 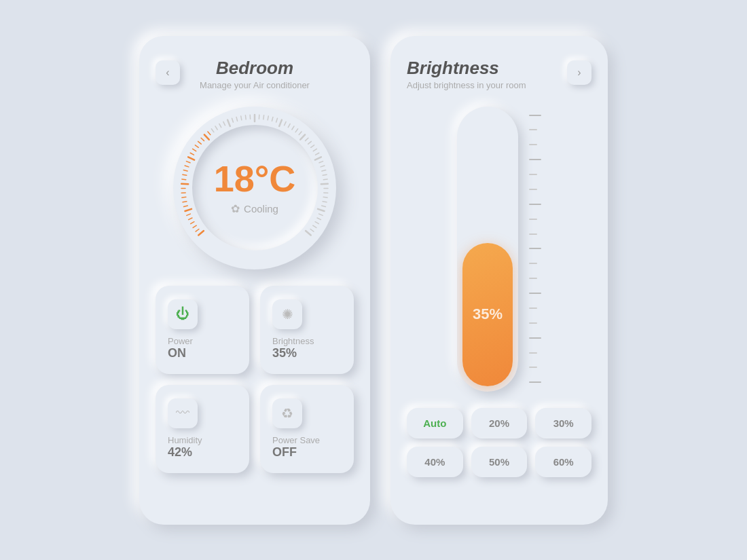 What do you see at coordinates (183, 413) in the screenshot?
I see `humidity-icon-wrap: 〰` at bounding box center [183, 413].